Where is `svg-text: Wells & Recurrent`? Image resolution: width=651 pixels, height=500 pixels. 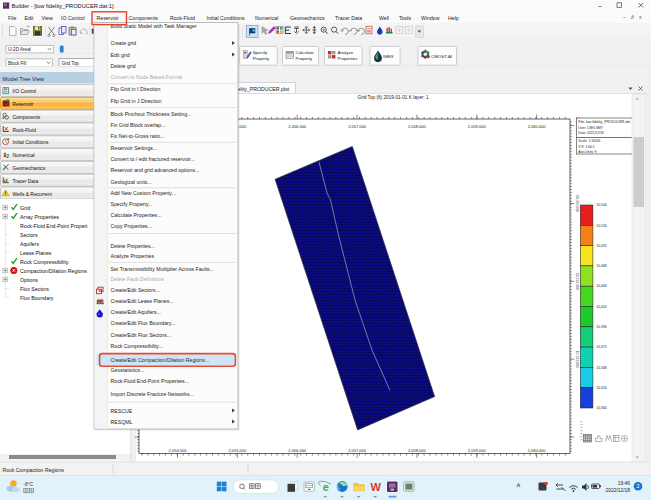
svg-text: Wells & Recurrent is located at coordinates (33, 194).